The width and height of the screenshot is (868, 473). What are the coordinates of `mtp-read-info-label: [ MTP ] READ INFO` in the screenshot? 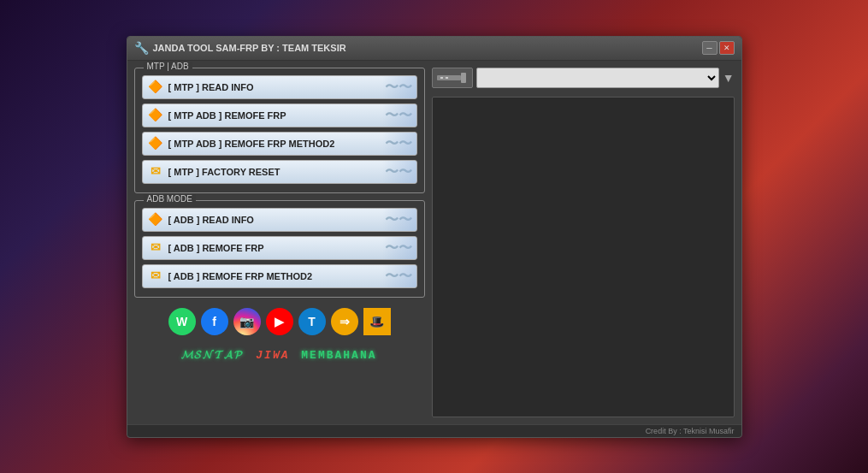 It's located at (211, 87).